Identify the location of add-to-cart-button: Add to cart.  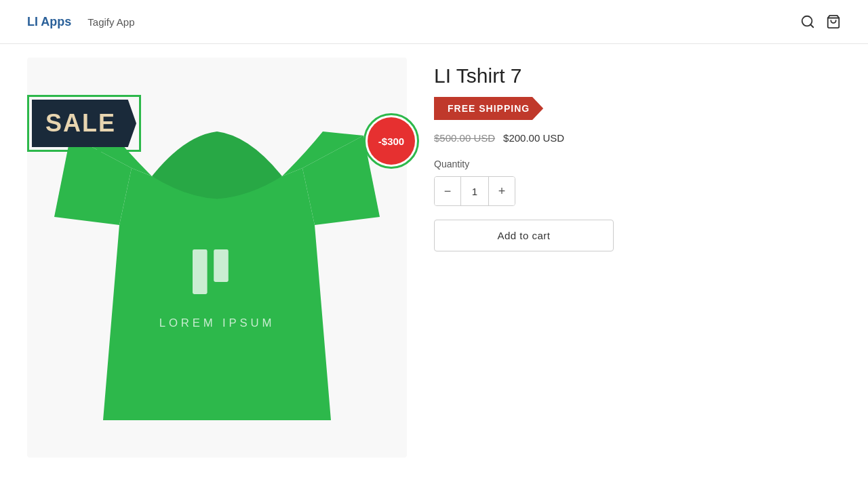
(524, 236).